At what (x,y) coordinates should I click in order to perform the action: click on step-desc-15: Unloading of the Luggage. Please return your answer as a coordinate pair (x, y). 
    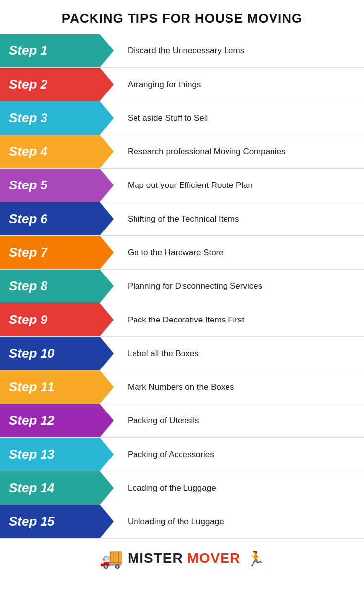
    Looking at the image, I should click on (239, 521).